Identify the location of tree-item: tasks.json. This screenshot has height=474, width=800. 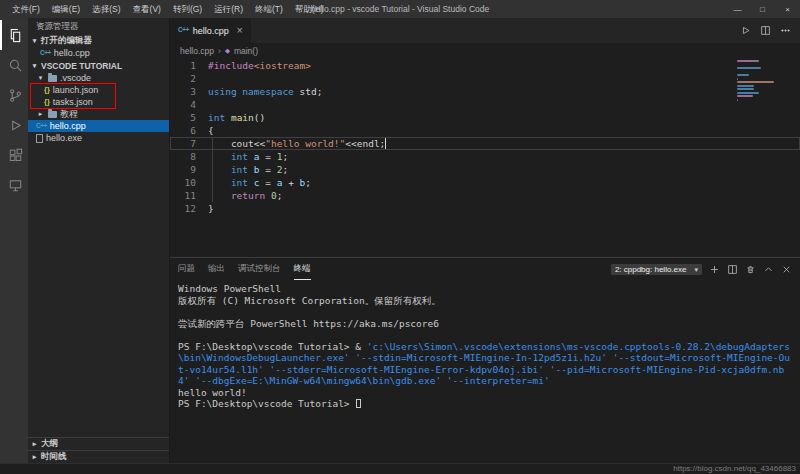
(98, 102).